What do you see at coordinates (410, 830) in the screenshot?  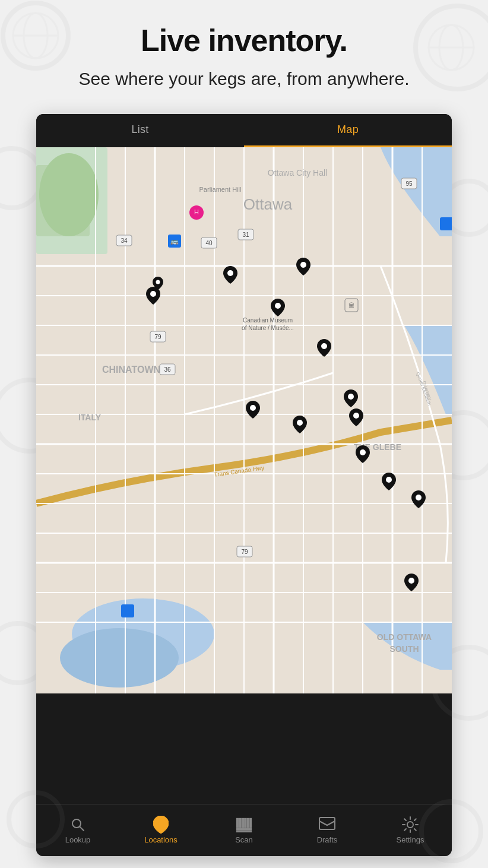 I see `nav-item-settings: Settings` at bounding box center [410, 830].